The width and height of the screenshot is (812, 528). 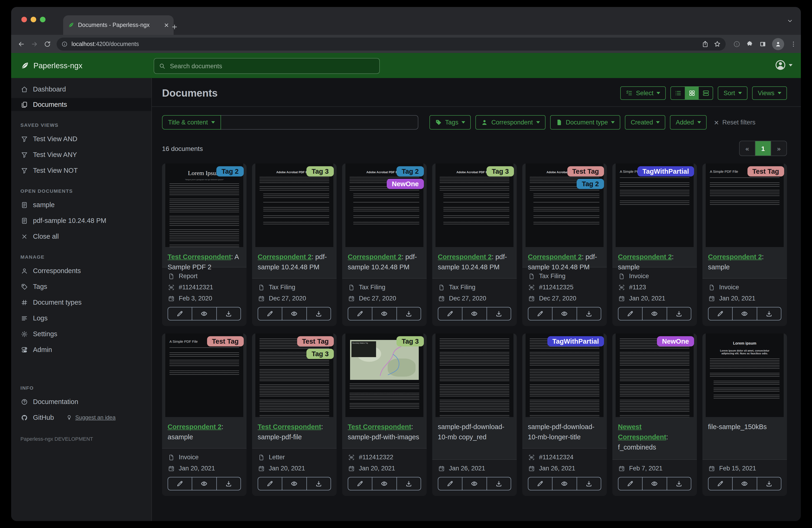 I want to click on document-title: sample-pdf-download-10-mb copy_red, so click(x=475, y=432).